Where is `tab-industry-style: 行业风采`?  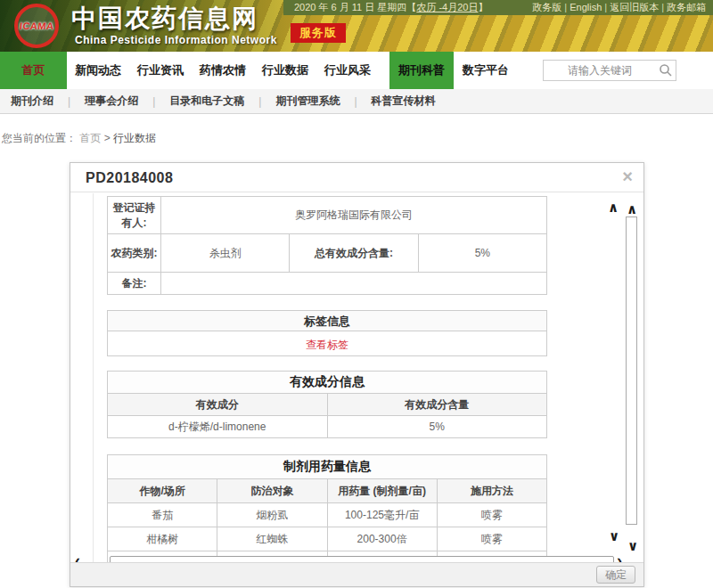
tab-industry-style: 行业风采 is located at coordinates (348, 70).